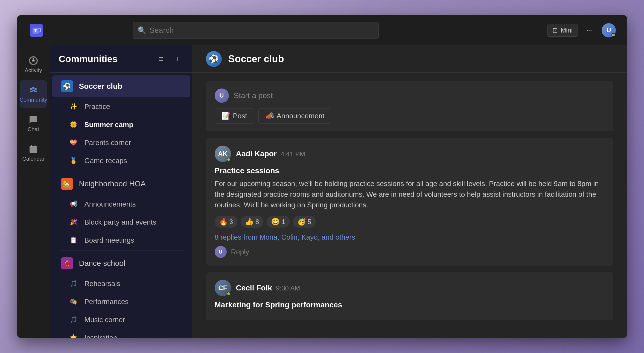 Image resolution: width=644 pixels, height=353 pixels. I want to click on announcement-button: 📣 Announcement, so click(295, 116).